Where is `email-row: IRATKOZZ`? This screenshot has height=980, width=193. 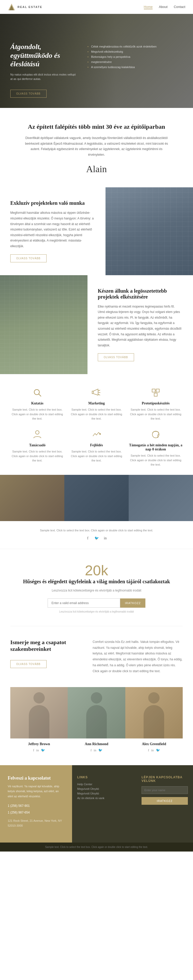 email-row: IRATKOZZ is located at coordinates (97, 603).